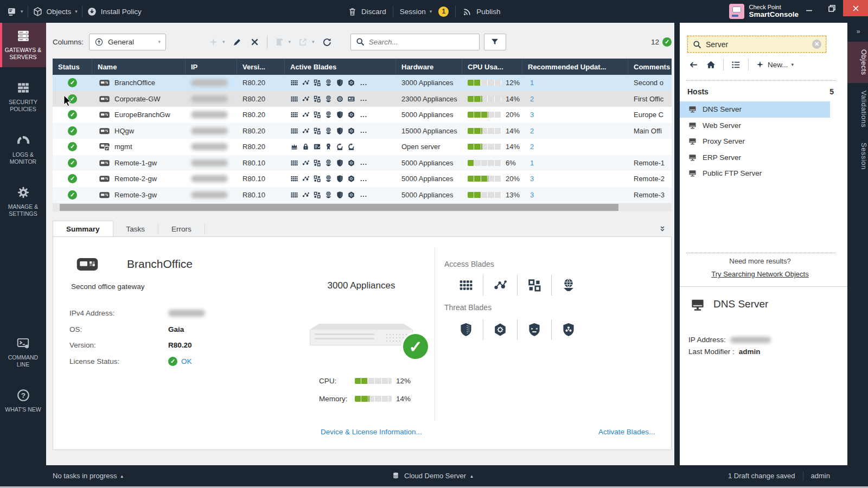  Describe the element at coordinates (238, 42) in the screenshot. I see `edit-pencil-icon` at that location.